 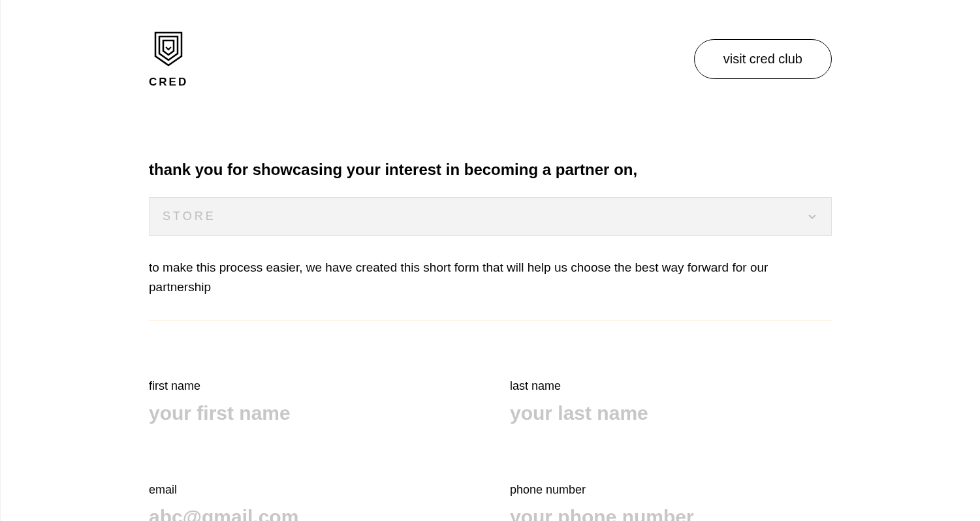 I want to click on phone-field-group: phone number, so click(x=671, y=502).